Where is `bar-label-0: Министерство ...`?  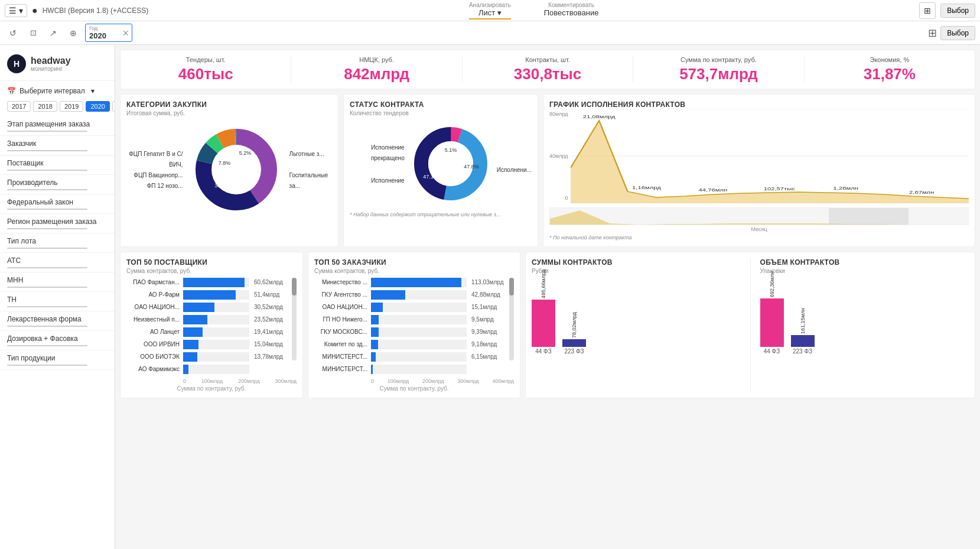 bar-label-0: Министерство ... is located at coordinates (341, 282).